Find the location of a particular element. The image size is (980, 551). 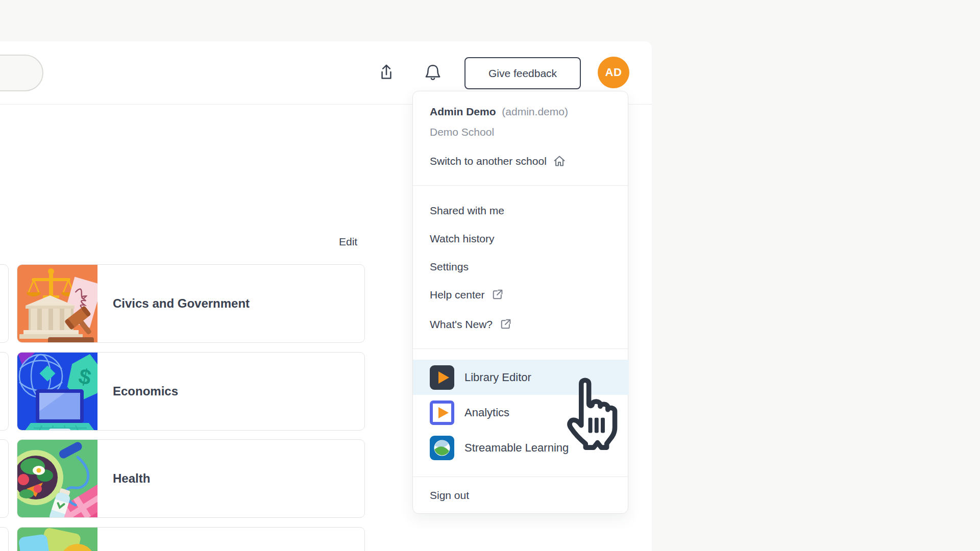

library-editor-icon is located at coordinates (442, 378).